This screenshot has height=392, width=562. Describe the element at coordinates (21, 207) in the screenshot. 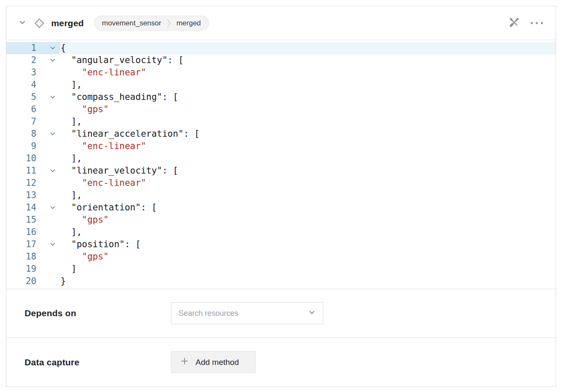

I see `line-number: 14` at that location.